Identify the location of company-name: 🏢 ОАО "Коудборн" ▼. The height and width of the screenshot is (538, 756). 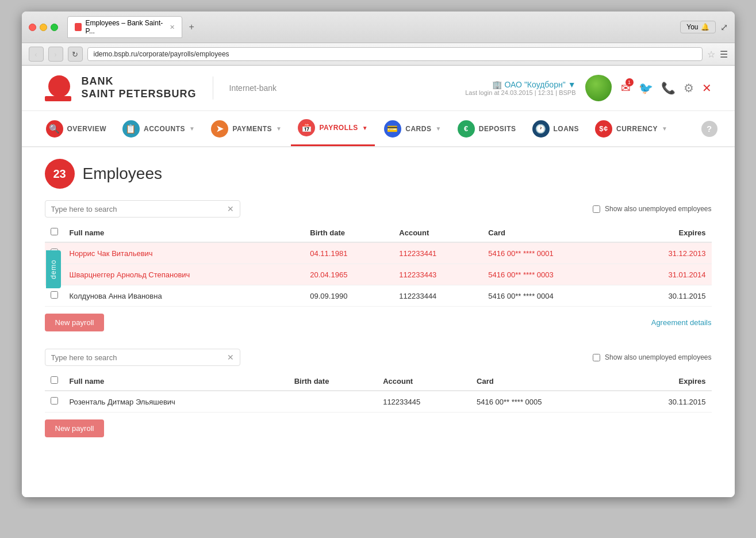
(520, 85).